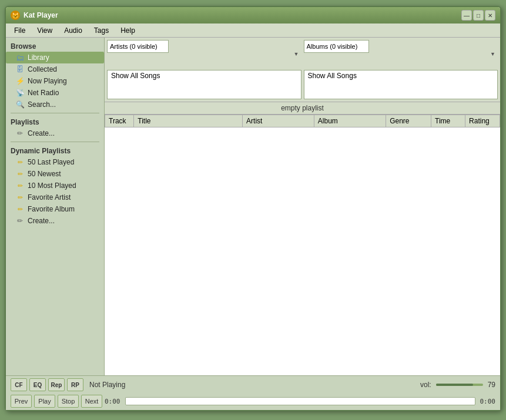 The height and width of the screenshot is (420, 506). What do you see at coordinates (19, 385) in the screenshot?
I see `cf-button: CF` at bounding box center [19, 385].